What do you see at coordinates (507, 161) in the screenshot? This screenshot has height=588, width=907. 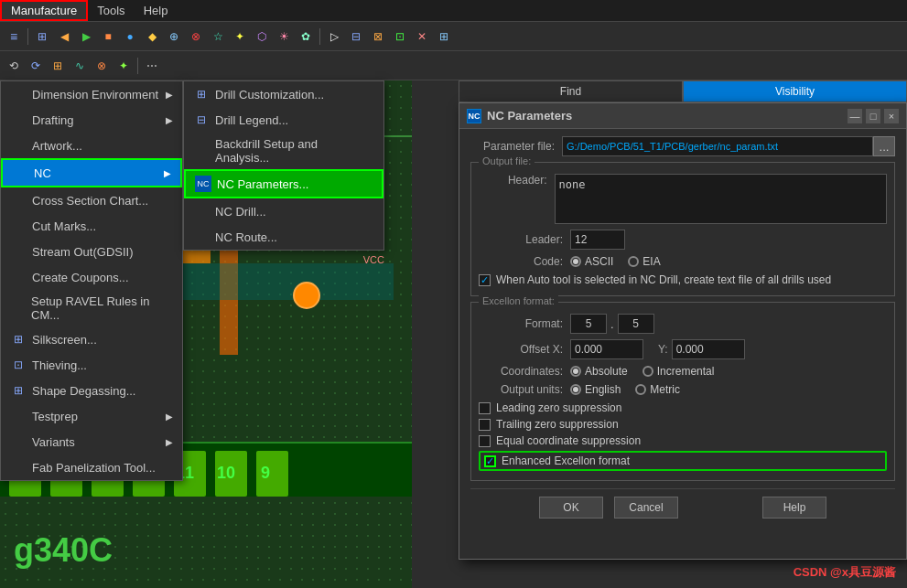 I see `output-file-title: Output file:` at bounding box center [507, 161].